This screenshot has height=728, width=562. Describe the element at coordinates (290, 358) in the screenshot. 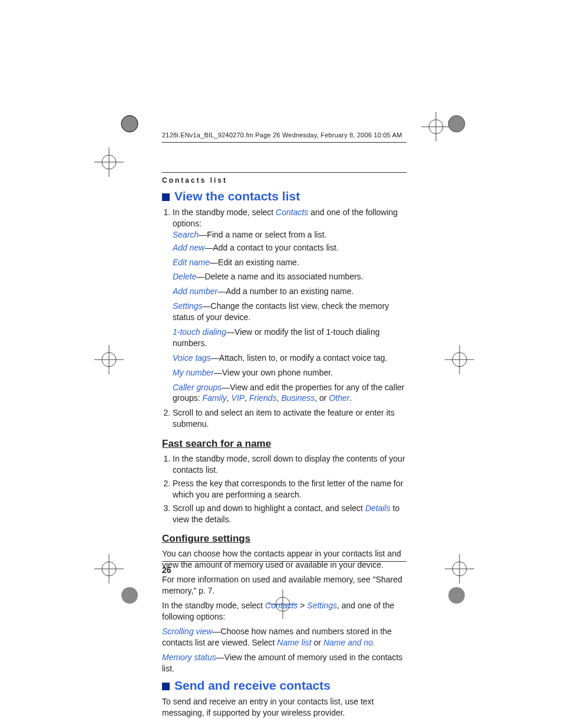

I see `option-line: Voice tags—Attach, listen to, or modify …` at that location.